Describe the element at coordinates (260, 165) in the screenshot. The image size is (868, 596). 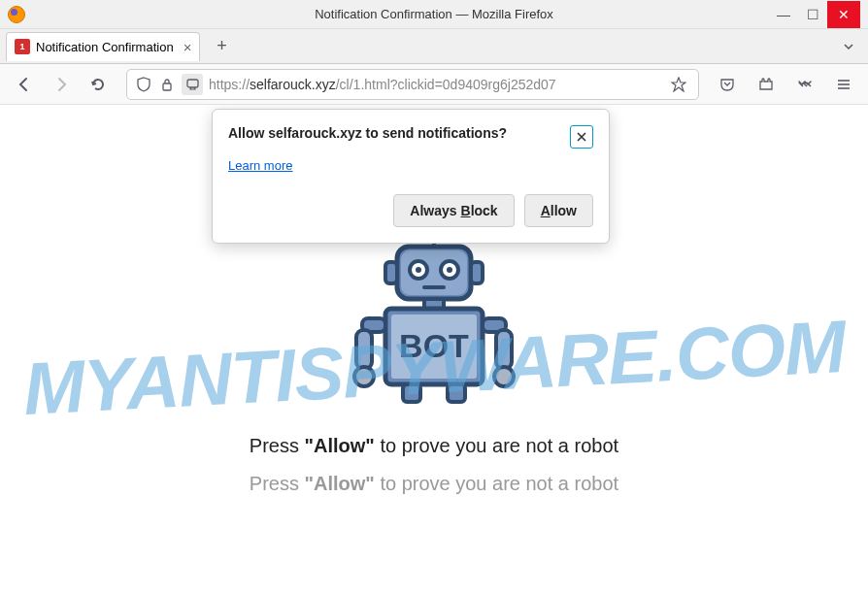
I see `learn-more-link: Learn more` at that location.